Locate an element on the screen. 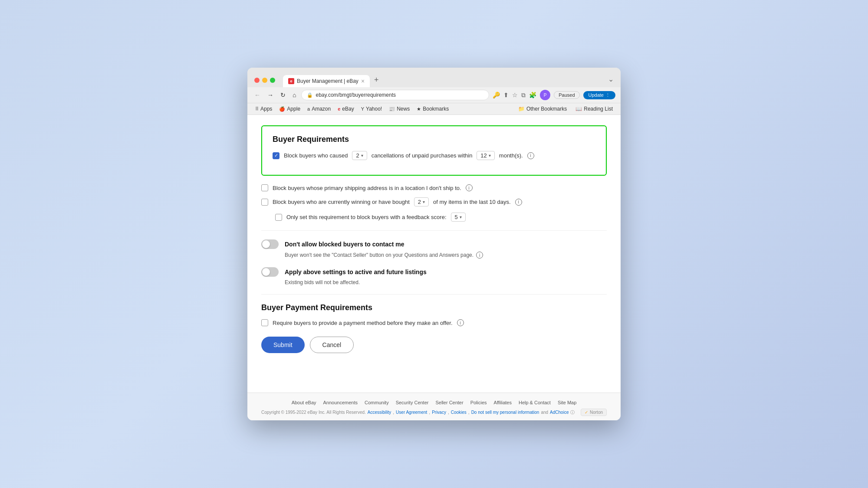 Image resolution: width=868 pixels, height=488 pixels. footer-link-announcements: Announcements is located at coordinates (341, 403).